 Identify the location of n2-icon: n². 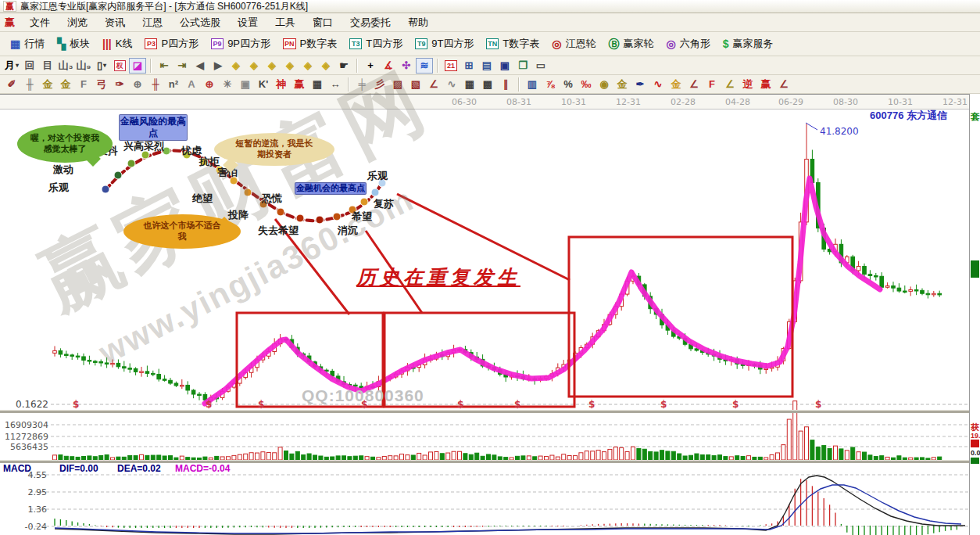
(173, 84).